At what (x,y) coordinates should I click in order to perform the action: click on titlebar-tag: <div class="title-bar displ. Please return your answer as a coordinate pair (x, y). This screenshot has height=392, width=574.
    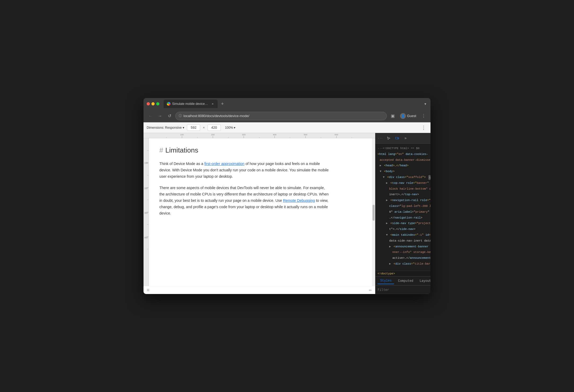
    Looking at the image, I should click on (412, 264).